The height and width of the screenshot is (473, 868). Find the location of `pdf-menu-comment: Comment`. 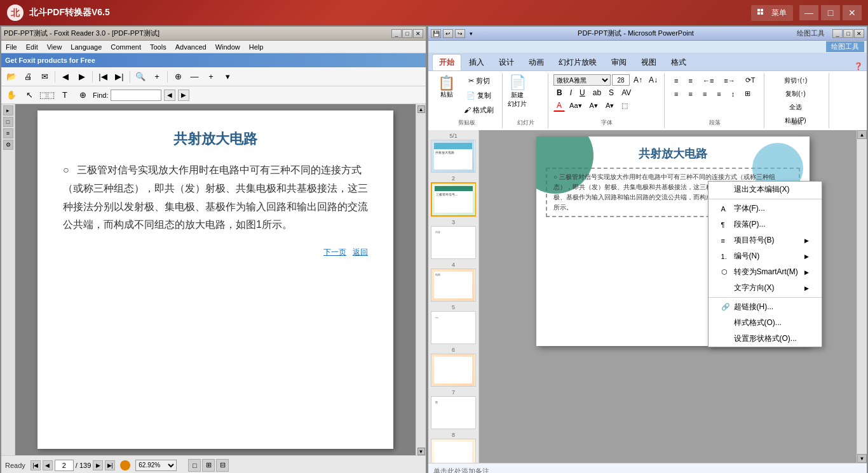

pdf-menu-comment: Comment is located at coordinates (126, 47).